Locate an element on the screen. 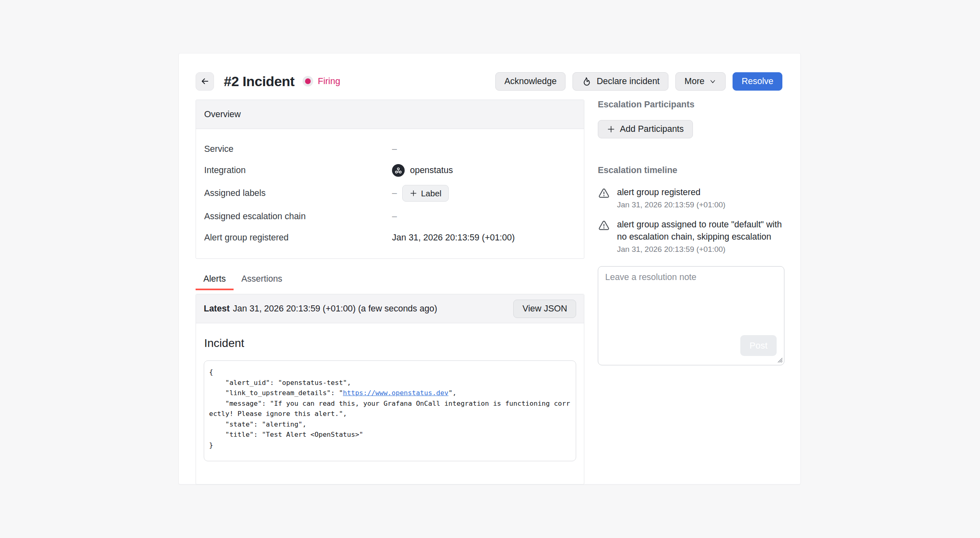 The image size is (980, 538). timeline-item: alert group assigned to route "default" … is located at coordinates (690, 236).